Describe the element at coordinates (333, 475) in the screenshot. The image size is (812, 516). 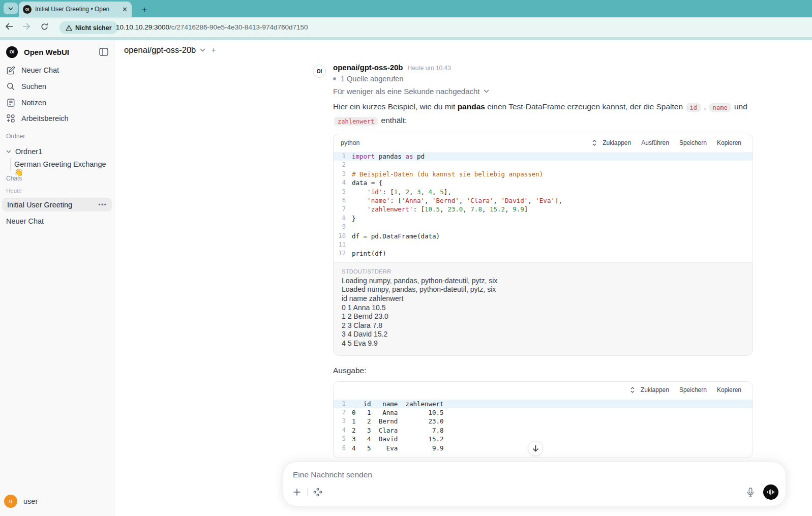
I see `message-input: Eine Nachricht senden` at that location.